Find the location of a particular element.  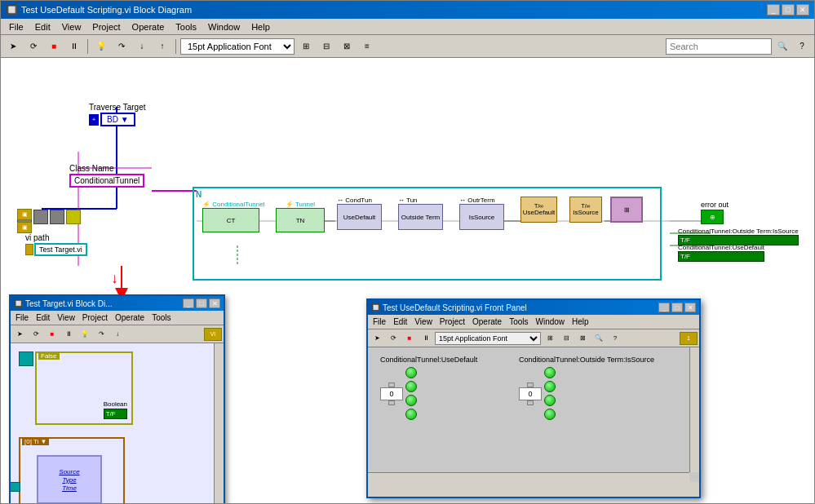

fp-resize-btn: ⊠ is located at coordinates (582, 338).